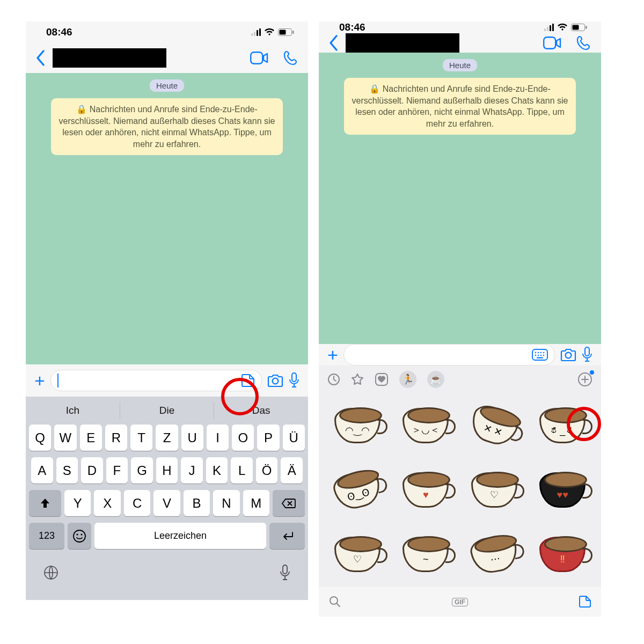  What do you see at coordinates (357, 490) in the screenshot?
I see `sticker-item: ʘ‿ʘ` at bounding box center [357, 490].